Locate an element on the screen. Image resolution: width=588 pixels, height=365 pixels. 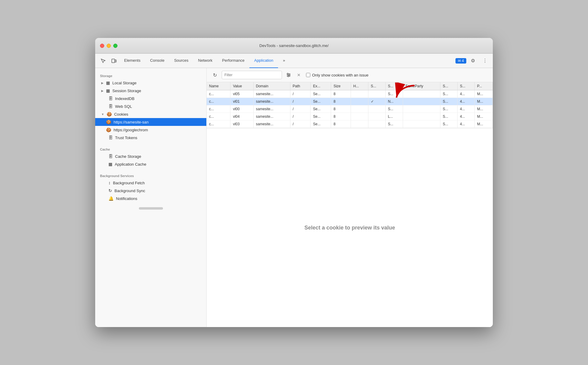
tab-console: Console is located at coordinates (157, 61).